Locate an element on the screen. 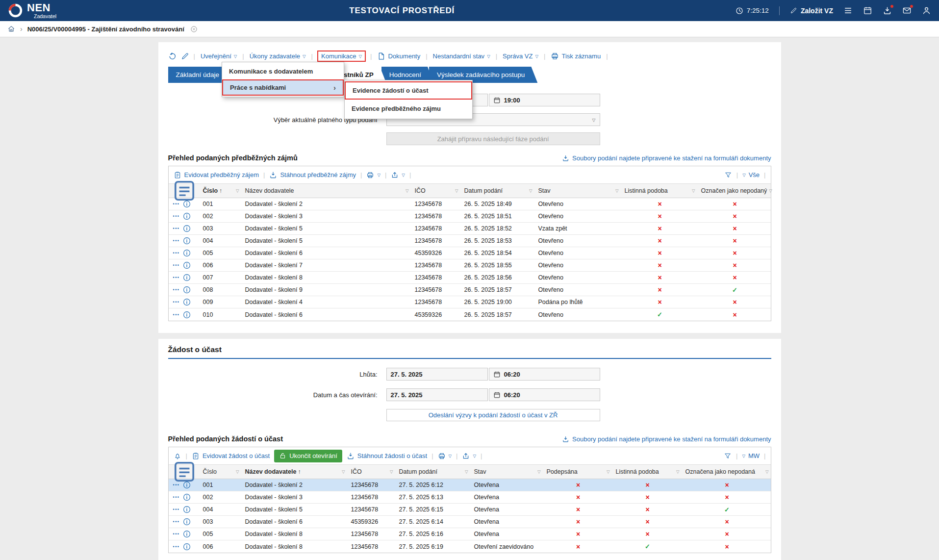 This screenshot has height=560, width=939. table-row: •••003Dodavatel - školení 51234567826. 5… is located at coordinates (470, 229).